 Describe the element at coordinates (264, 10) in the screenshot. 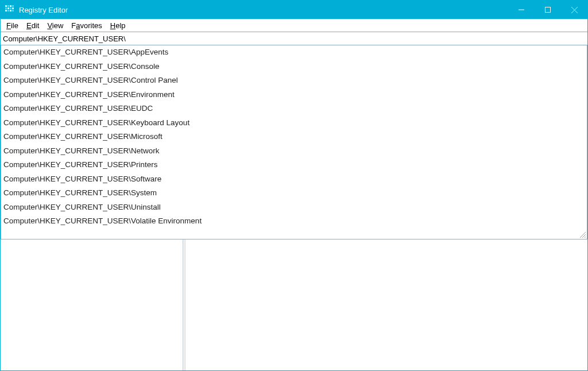

I see `window-title: Registry Editor` at that location.